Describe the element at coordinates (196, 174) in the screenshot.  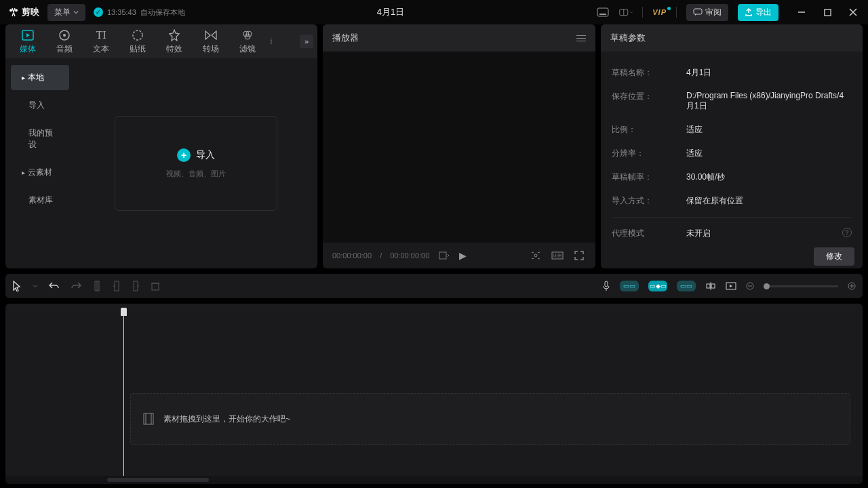
I see `import-hint: 视频、音频、图片` at that location.